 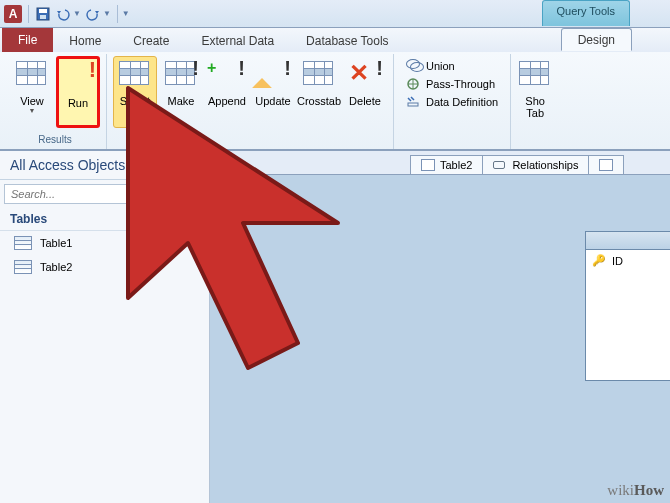 What do you see at coordinates (606, 165) in the screenshot?
I see `query-icon` at bounding box center [606, 165].